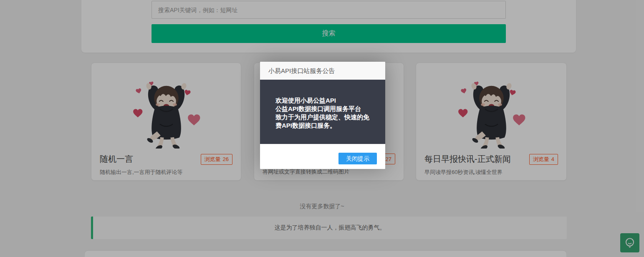  Describe the element at coordinates (323, 115) in the screenshot. I see `announcement-modal: 小易API接口站服务公告 欢迎使用小易公益API 公益API数据接口调用服务平台…` at that location.